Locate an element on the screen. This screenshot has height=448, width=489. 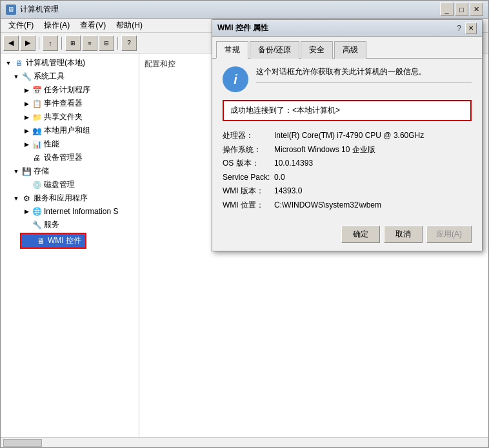
info-value-2: 10.0.14393 is located at coordinates (373, 164).